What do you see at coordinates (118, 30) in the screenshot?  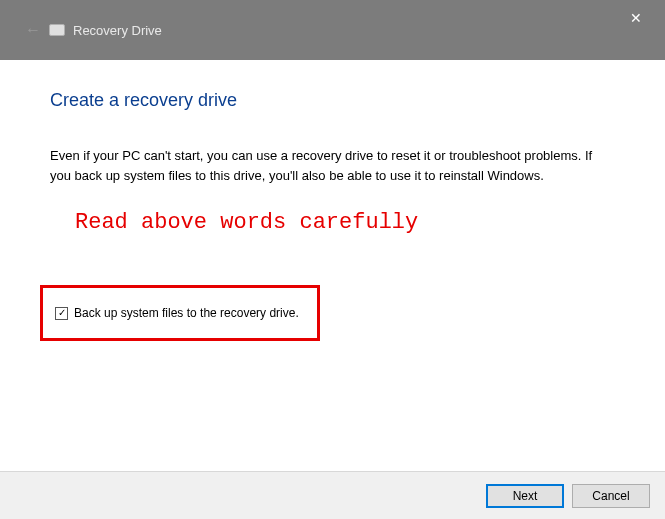 I see `window-title: Recovery Drive` at bounding box center [118, 30].